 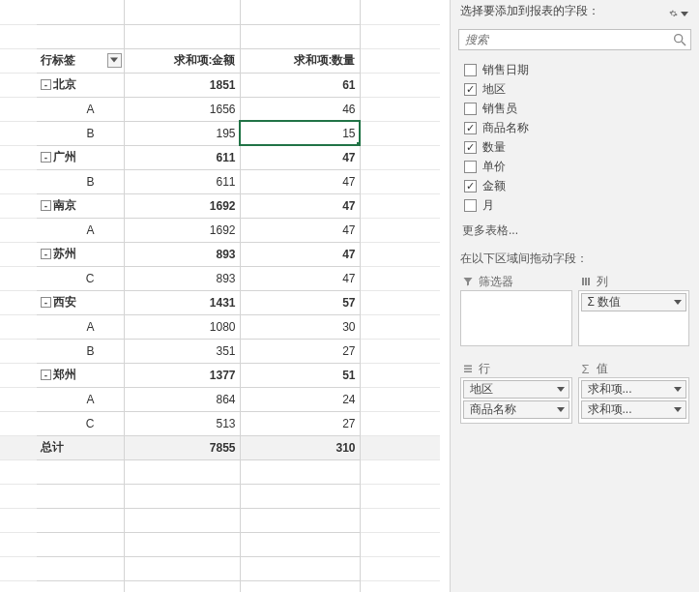 What do you see at coordinates (576, 89) in the screenshot?
I see `field-item: 地区` at bounding box center [576, 89].